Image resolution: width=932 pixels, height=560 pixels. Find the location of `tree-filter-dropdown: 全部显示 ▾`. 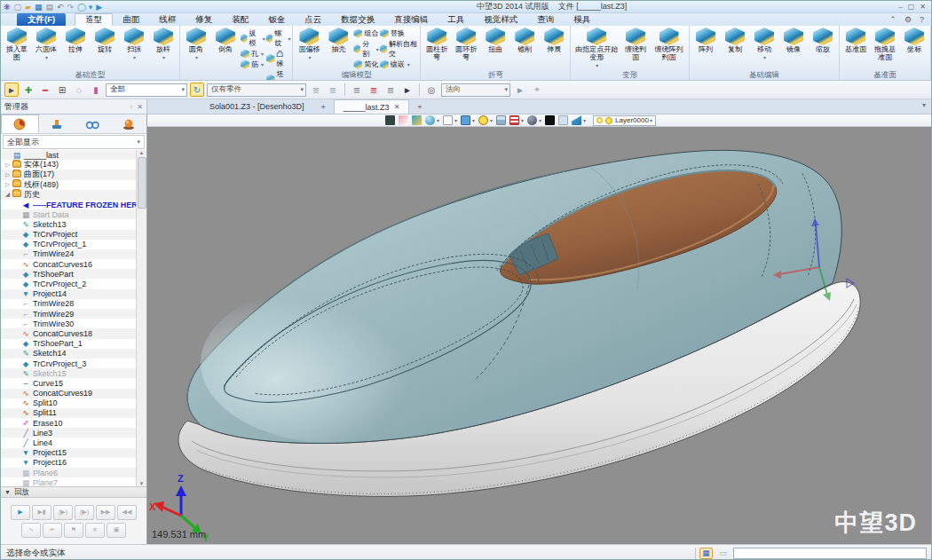

tree-filter-dropdown: 全部显示 ▾ is located at coordinates (74, 142).